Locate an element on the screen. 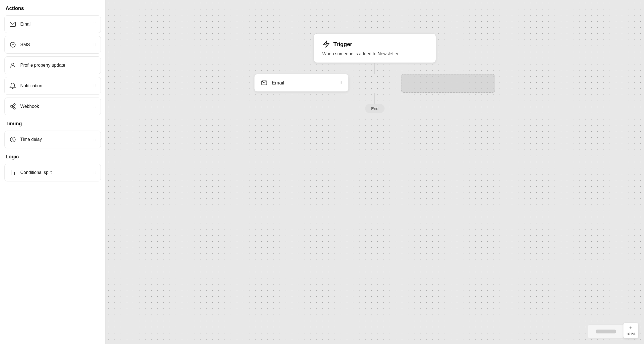 The width and height of the screenshot is (644, 344). sms-icon is located at coordinates (13, 45).